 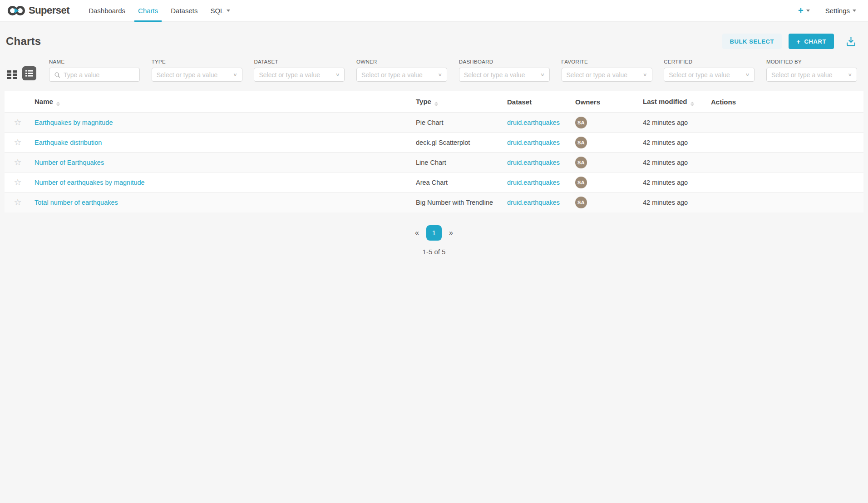 What do you see at coordinates (38, 10) in the screenshot?
I see `superset-logo: Superset` at bounding box center [38, 10].